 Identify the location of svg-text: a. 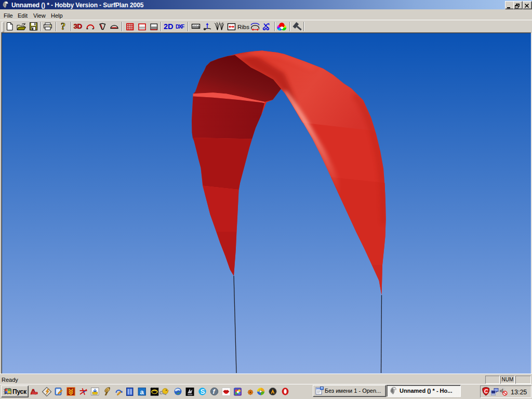
(142, 392).